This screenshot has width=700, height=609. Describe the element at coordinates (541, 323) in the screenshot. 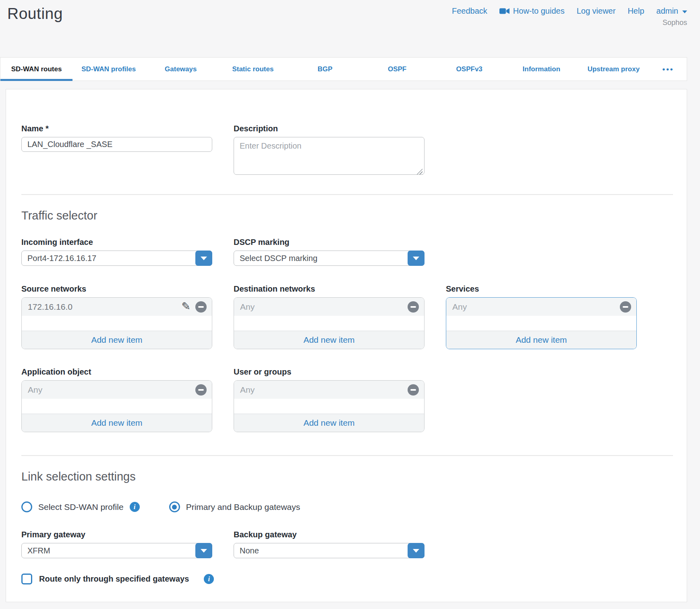

I see `services-box: Any Add new item` at that location.